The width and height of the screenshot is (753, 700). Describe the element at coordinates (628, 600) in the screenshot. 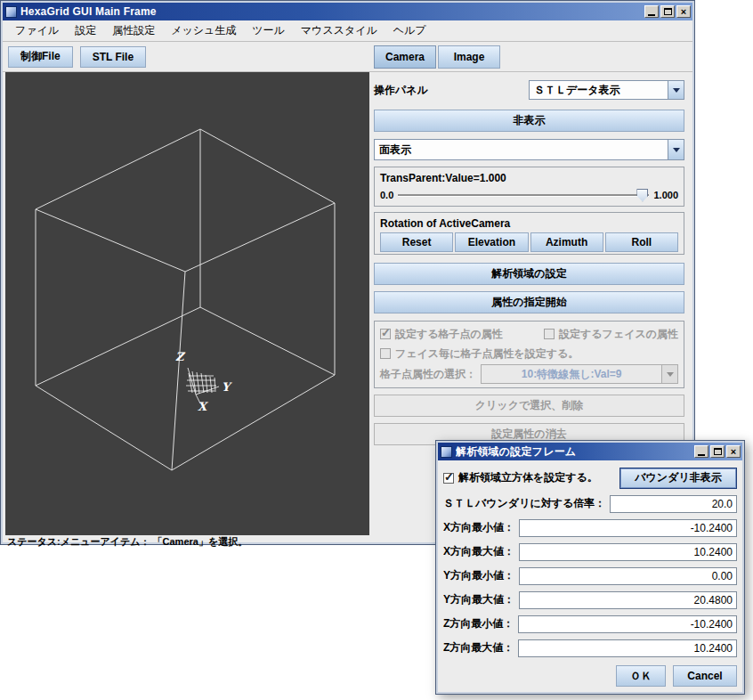

I see `y-max-field` at that location.